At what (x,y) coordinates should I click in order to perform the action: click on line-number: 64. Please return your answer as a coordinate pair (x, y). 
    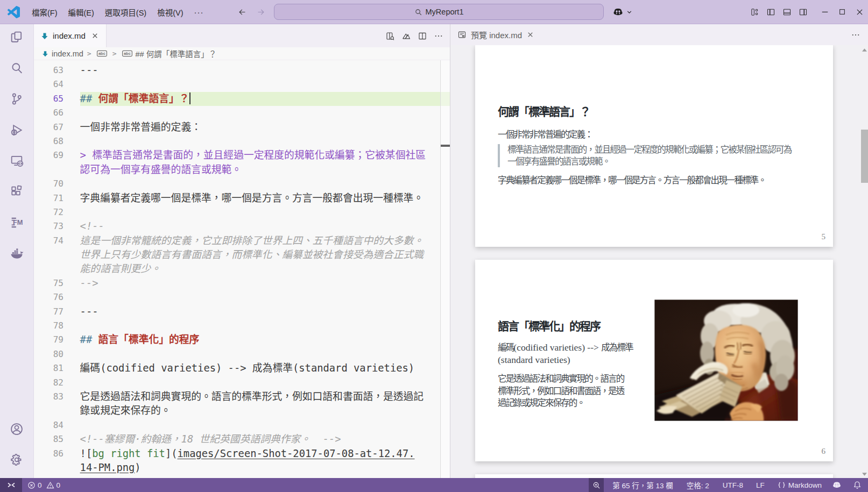
    Looking at the image, I should click on (48, 84).